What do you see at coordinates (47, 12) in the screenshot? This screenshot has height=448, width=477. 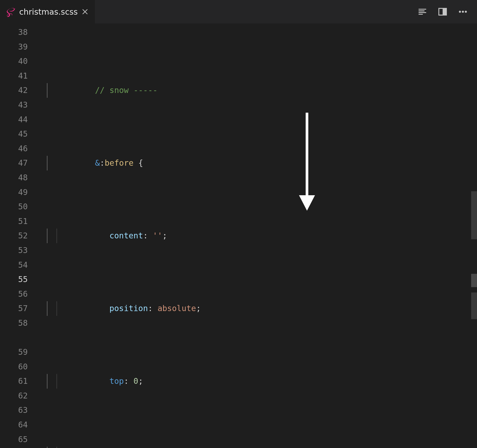 I see `tab-christmas-scss: christmas.scss` at bounding box center [47, 12].